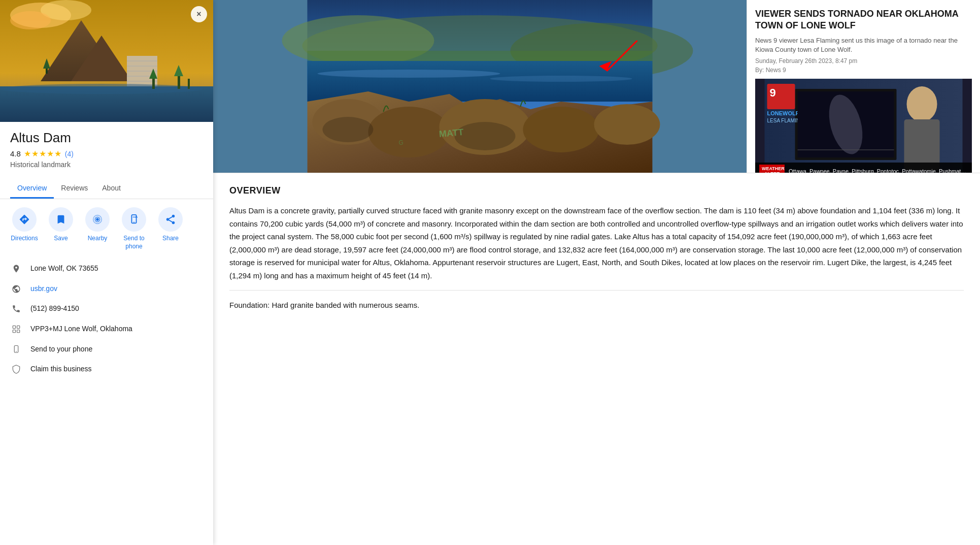 This screenshot has height=545, width=980. What do you see at coordinates (16, 369) in the screenshot?
I see `claim-icon` at bounding box center [16, 369].